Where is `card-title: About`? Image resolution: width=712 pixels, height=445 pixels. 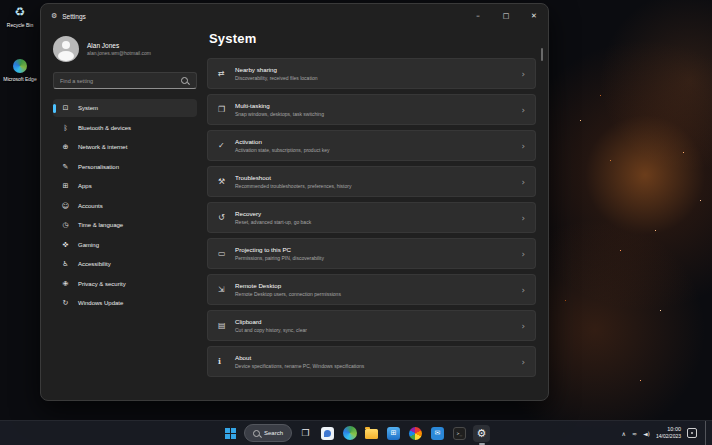
card-title: About is located at coordinates (300, 358).